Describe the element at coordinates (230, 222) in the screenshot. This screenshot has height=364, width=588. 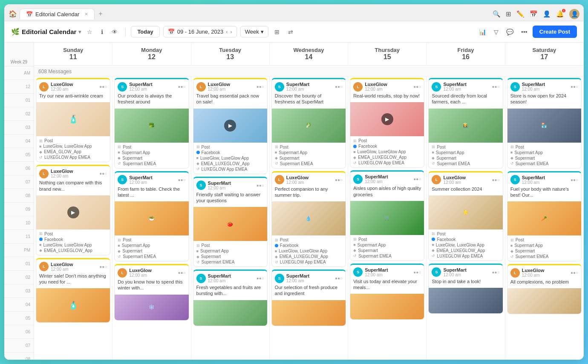
I see `post-card: S SuperMart 12:00 am ●●○ Friendly staff …` at that location.